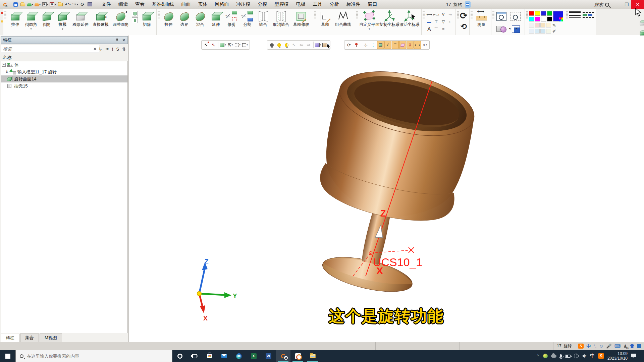 The image size is (644, 362). What do you see at coordinates (7, 72) in the screenshot?
I see `history-anchor-icon: ⇕` at bounding box center [7, 72].